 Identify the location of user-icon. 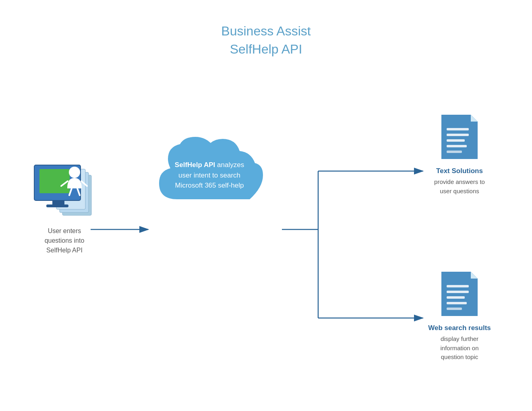
(64, 189).